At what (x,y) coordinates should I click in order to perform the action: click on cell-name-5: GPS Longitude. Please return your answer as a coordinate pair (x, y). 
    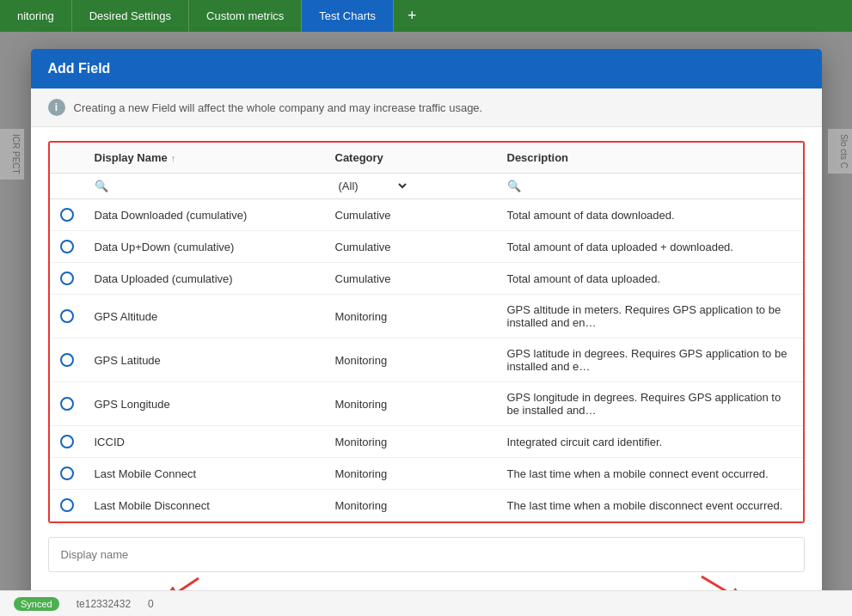
    Looking at the image, I should click on (205, 404).